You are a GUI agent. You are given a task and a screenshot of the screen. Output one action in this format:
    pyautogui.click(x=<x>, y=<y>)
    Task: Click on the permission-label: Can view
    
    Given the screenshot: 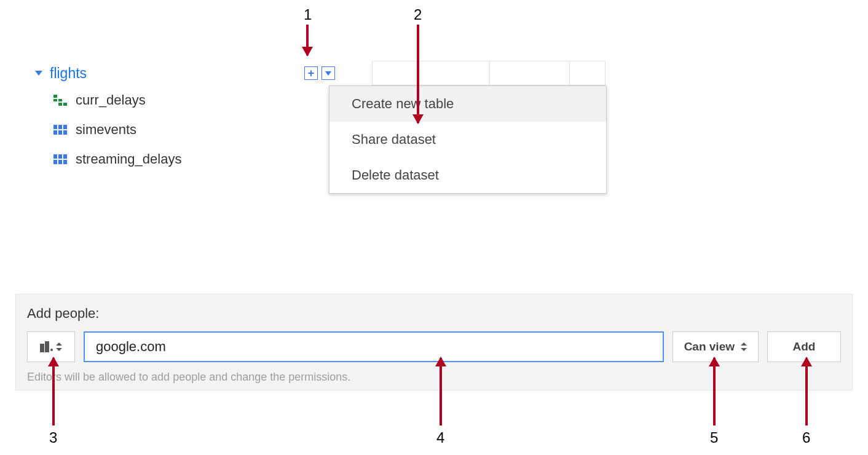 What is the action you would take?
    pyautogui.click(x=709, y=347)
    